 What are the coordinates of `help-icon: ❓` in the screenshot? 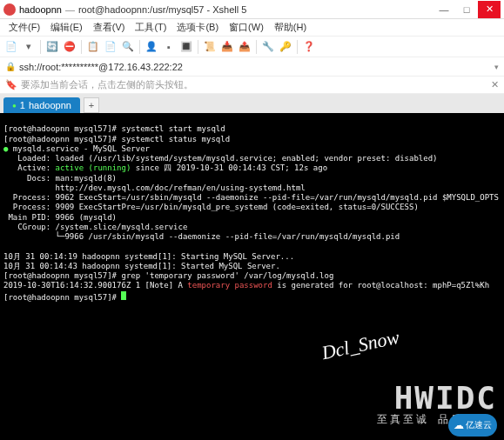 It's located at (309, 47).